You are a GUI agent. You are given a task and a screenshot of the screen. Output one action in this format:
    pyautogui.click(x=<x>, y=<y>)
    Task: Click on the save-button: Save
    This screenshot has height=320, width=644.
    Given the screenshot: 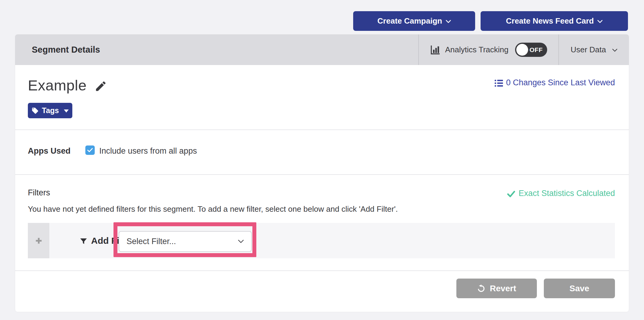 What is the action you would take?
    pyautogui.click(x=579, y=289)
    